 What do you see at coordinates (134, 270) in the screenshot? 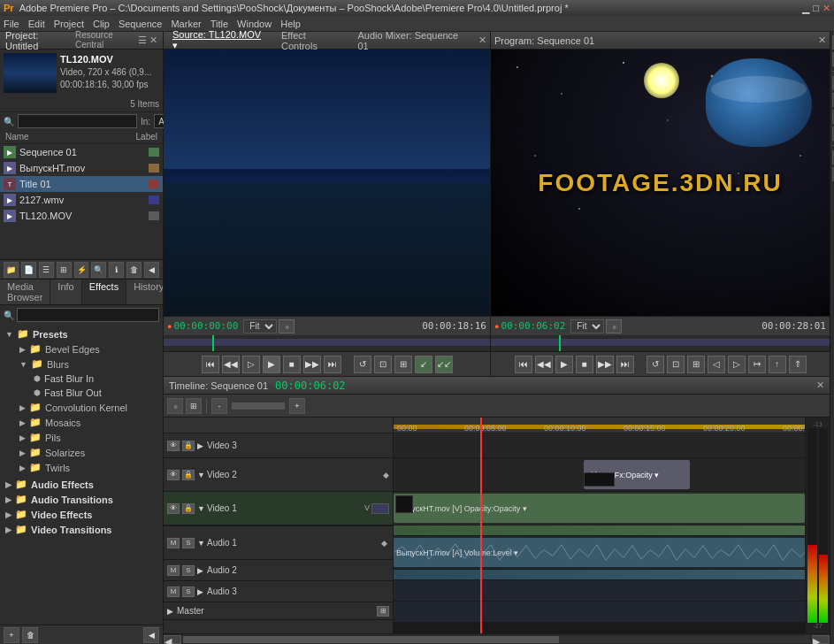
I see `delete-btn: 🗑` at bounding box center [134, 270].